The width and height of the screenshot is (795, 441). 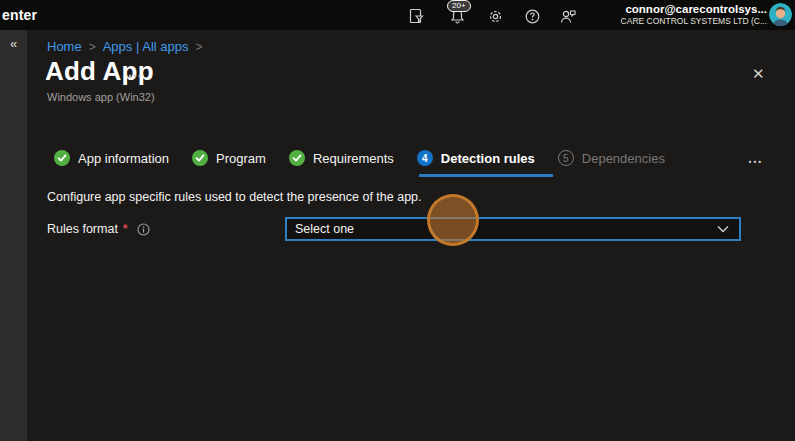 I want to click on close-blade-icon: ✕, so click(x=758, y=74).